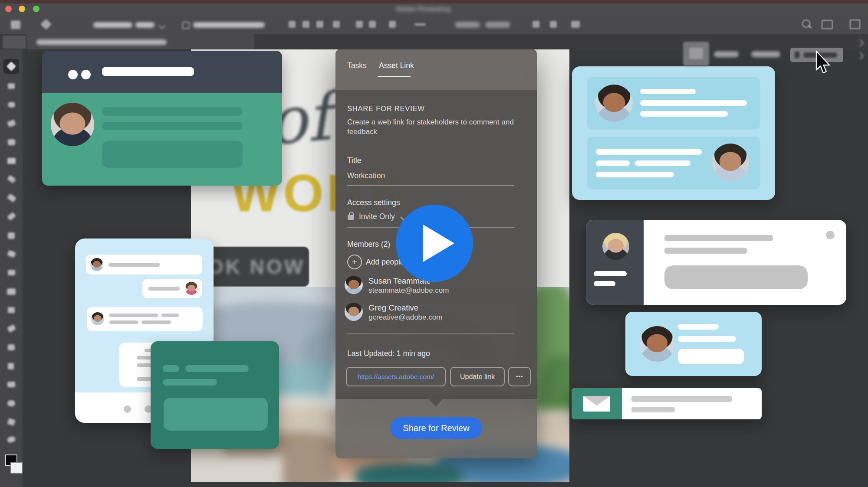 This screenshot has width=868, height=487. Describe the element at coordinates (674, 133) in the screenshot. I see `comment-card-blue` at that location.